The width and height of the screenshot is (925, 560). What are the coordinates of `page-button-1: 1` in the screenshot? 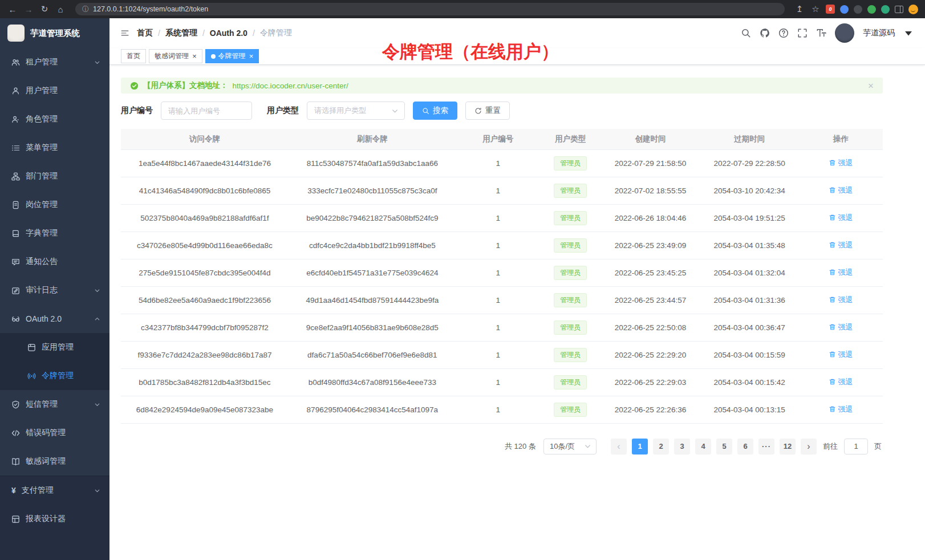 It's located at (640, 447).